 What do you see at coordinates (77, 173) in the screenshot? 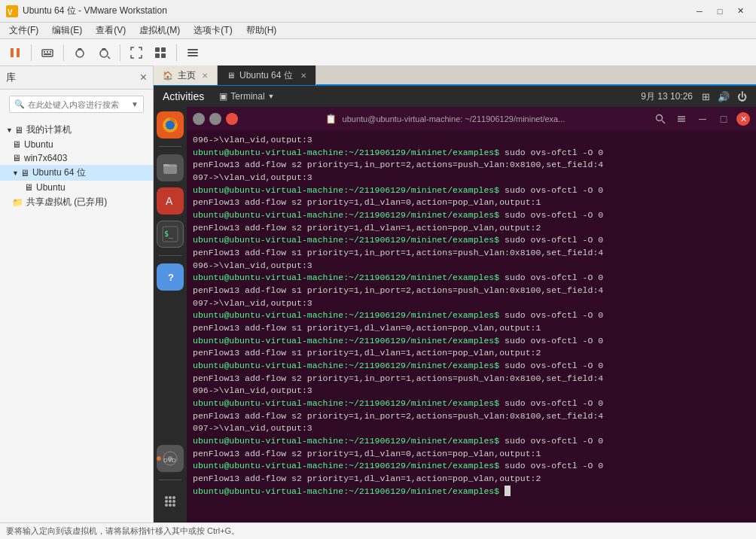
I see `tree-item-ubuntu64: ▼ 🖥 Ubuntu 64 位` at bounding box center [77, 173].